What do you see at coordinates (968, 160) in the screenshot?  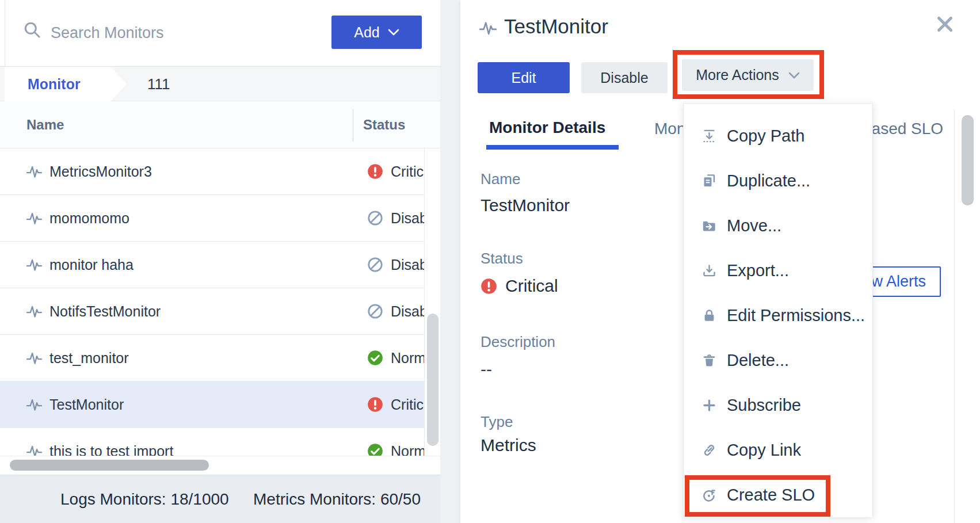 I see `detail-vertical-scrollbar-thumb` at bounding box center [968, 160].